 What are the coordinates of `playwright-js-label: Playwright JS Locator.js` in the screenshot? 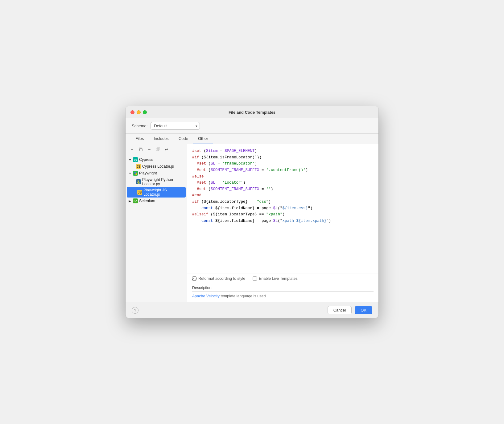 It's located at (163, 192).